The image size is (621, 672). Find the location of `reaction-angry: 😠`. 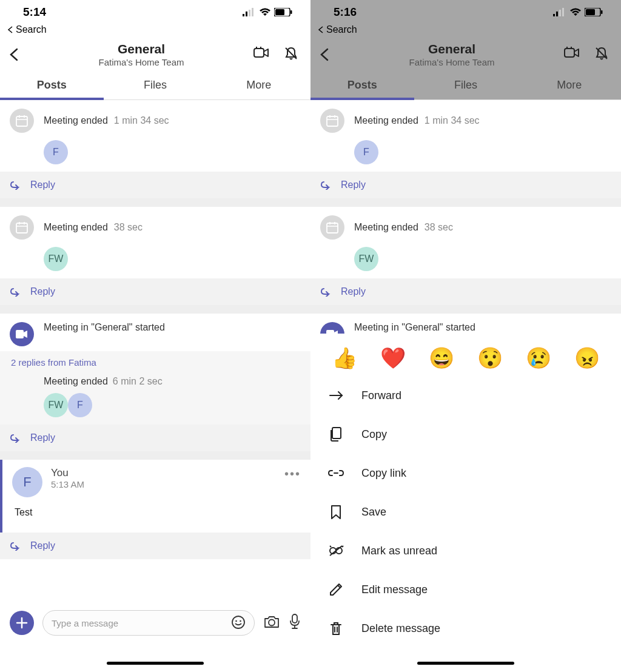

reaction-angry: 😠 is located at coordinates (587, 358).